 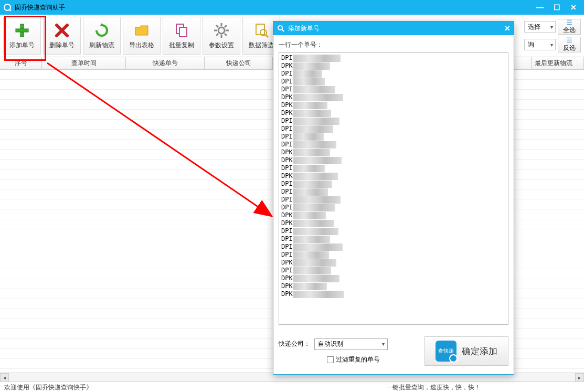 I want to click on select-all-label: 全选, so click(x=569, y=30).